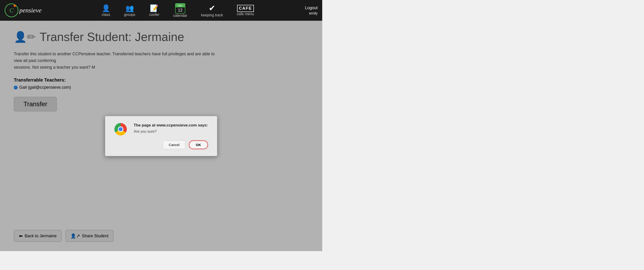 This screenshot has width=644, height=270. I want to click on cafe-menu-label: cafe menu, so click(246, 14).